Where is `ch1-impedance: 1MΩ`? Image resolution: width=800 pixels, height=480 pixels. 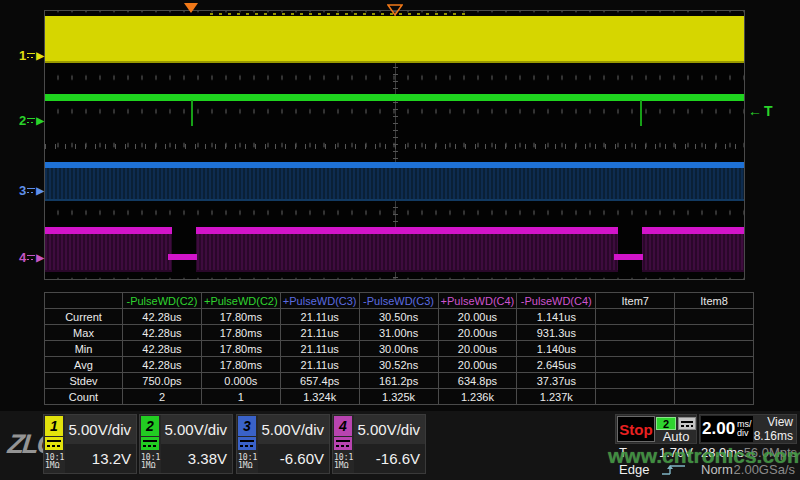 ch1-impedance: 1MΩ is located at coordinates (52, 466).